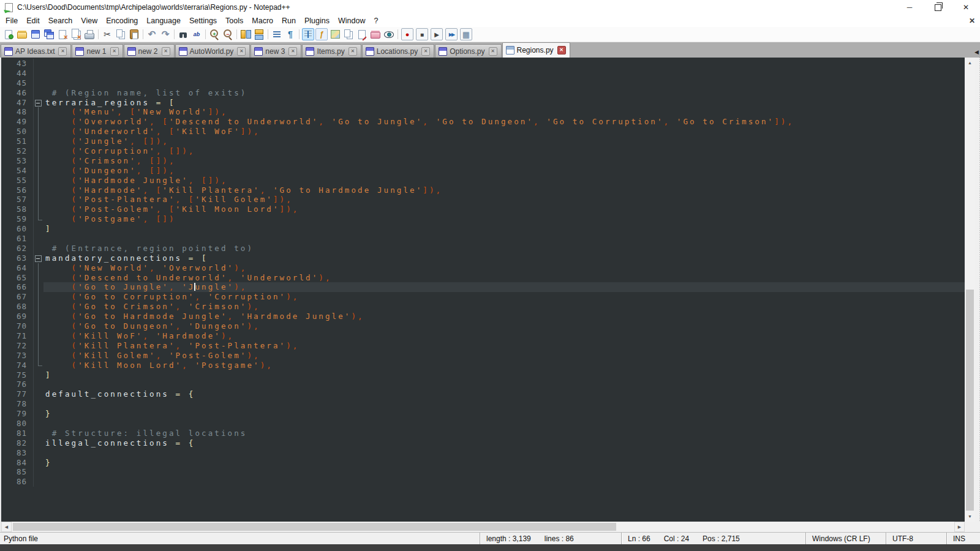  What do you see at coordinates (490, 527) in the screenshot?
I see `horizontal-scrollbar: ◀ ▶` at bounding box center [490, 527].